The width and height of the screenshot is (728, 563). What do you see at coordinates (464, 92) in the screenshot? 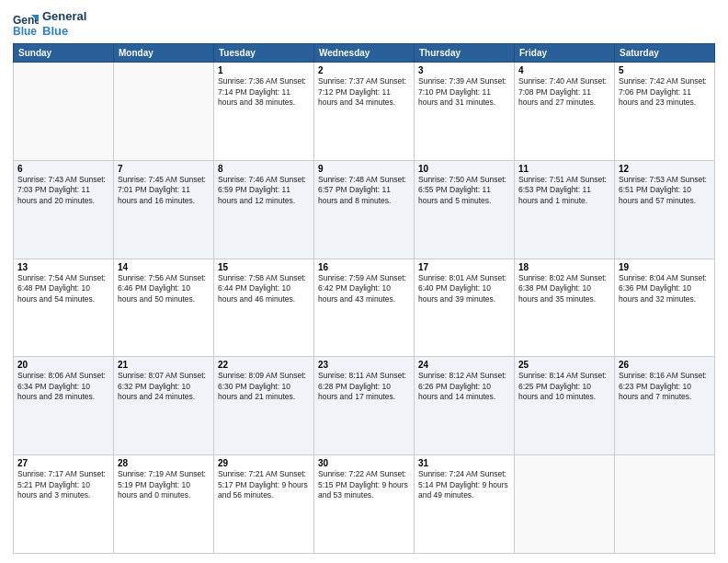
I see `day-info: Sunrise: 7:39 AM Sunset: 7:10 PM Dayligh…` at bounding box center [464, 92].